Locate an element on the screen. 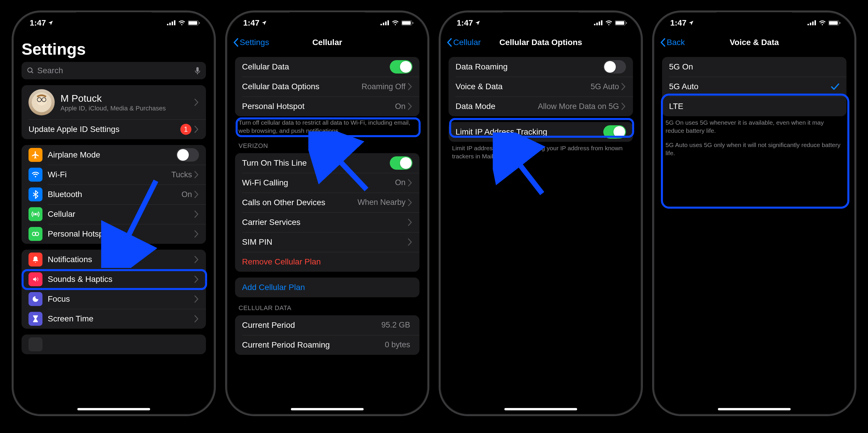 Image resolution: width=868 pixels, height=433 pixels. calls-other-devices-row: Calls on Other Devices When Nearby is located at coordinates (328, 203).